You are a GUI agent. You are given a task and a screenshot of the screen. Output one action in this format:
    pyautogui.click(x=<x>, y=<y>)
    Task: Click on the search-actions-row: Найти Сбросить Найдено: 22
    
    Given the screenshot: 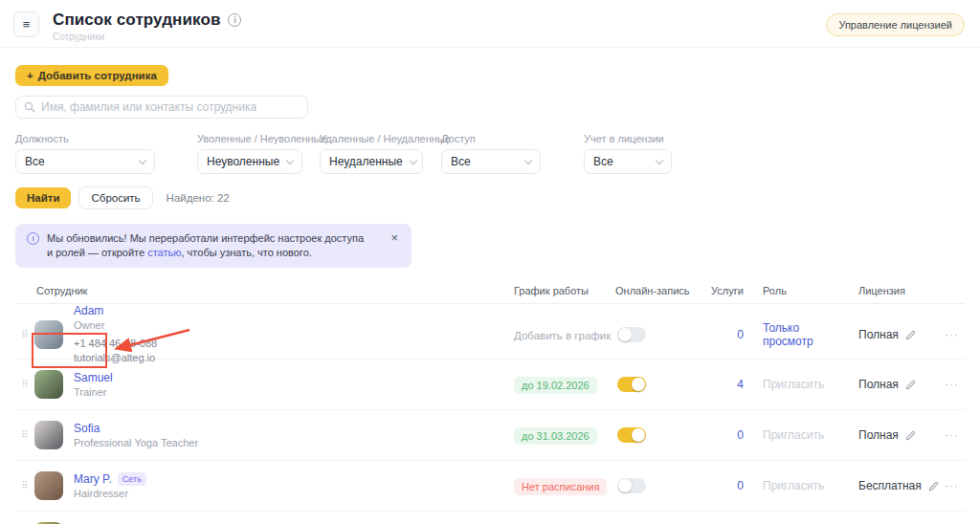 What is the action you would take?
    pyautogui.click(x=490, y=198)
    